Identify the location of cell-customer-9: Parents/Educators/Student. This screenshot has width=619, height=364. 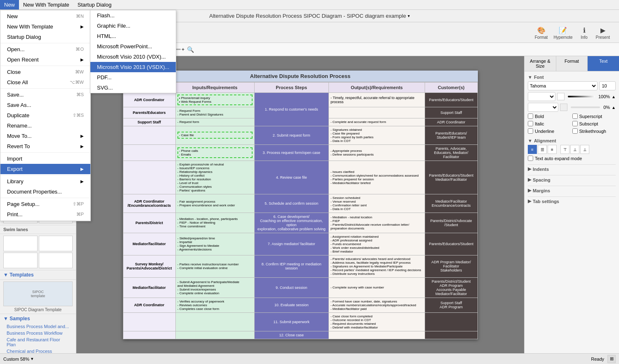
(451, 244).